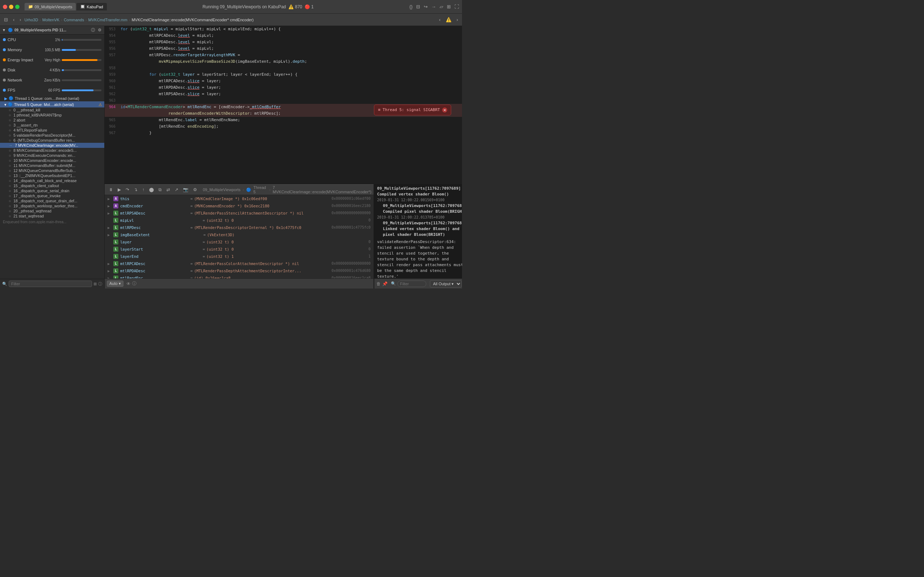 The width and height of the screenshot is (924, 577). What do you see at coordinates (52, 110) in the screenshot?
I see `frame-0: ○ 0 __pthread_kill` at bounding box center [52, 110].